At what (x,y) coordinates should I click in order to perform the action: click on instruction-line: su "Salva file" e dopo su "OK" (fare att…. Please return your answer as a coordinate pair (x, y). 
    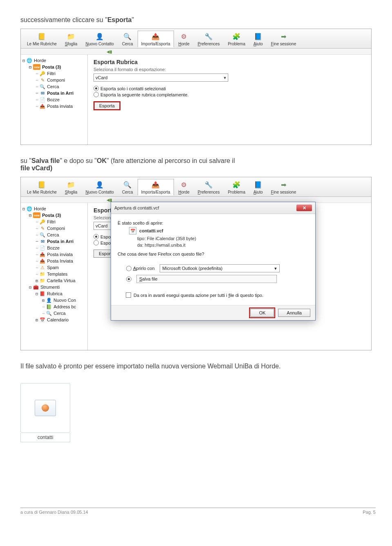
    Looking at the image, I should click on (196, 165).